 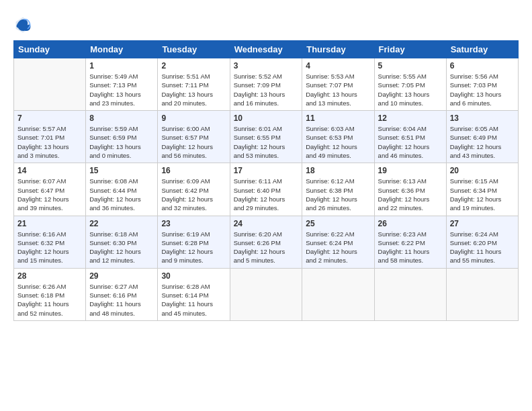 I want to click on day-number: 13, so click(x=482, y=118).